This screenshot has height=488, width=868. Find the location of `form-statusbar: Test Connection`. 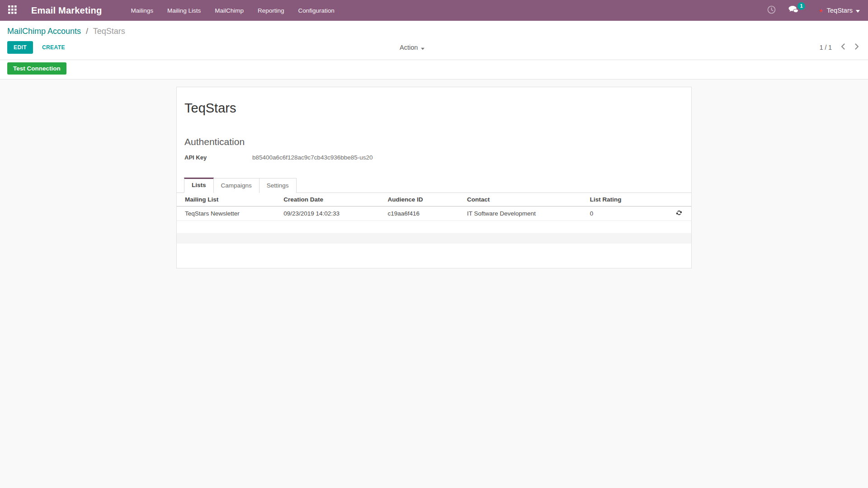

form-statusbar: Test Connection is located at coordinates (434, 70).